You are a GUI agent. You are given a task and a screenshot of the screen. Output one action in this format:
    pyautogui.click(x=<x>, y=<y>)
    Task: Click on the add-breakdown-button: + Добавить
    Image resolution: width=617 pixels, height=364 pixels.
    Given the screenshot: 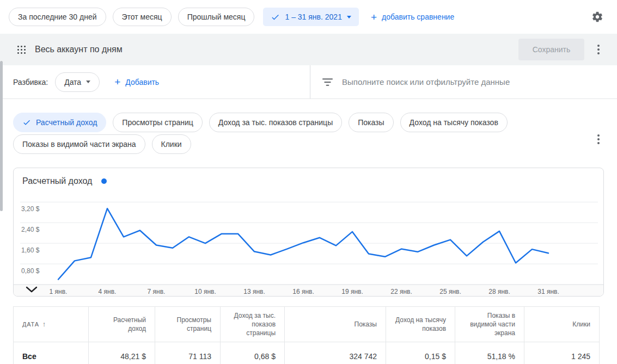 What is the action you would take?
    pyautogui.click(x=137, y=82)
    